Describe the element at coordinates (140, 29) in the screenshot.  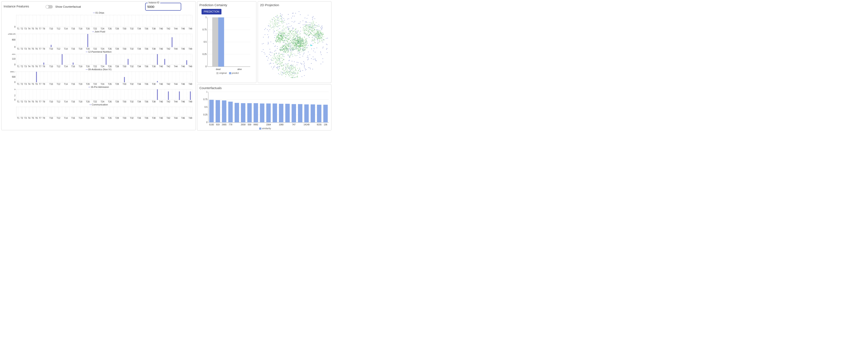
I see `svg-text: T34` at that location.